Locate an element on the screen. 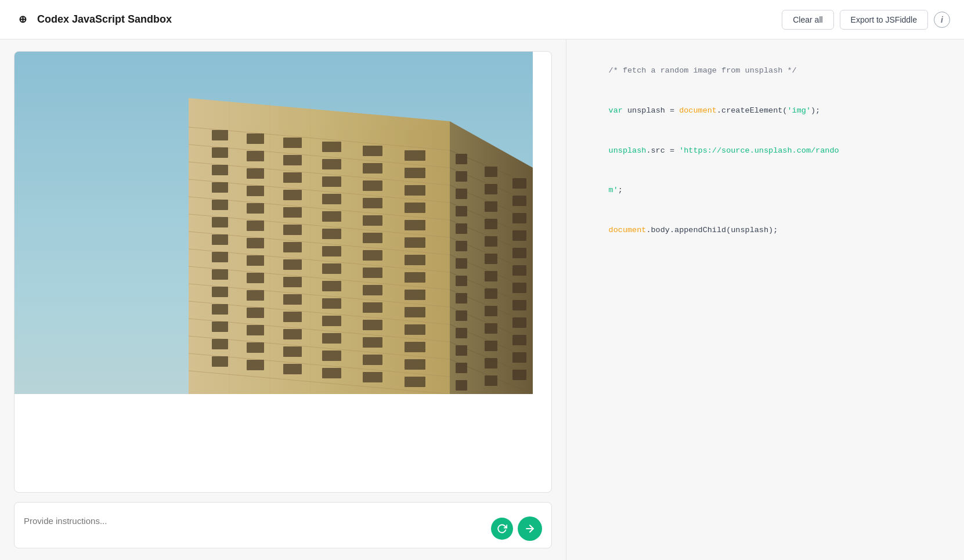 The height and width of the screenshot is (560, 964). submit-button is located at coordinates (530, 529).